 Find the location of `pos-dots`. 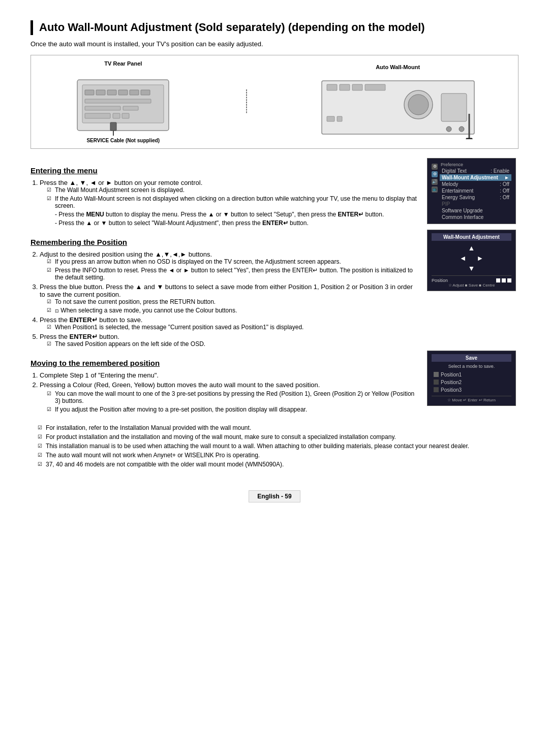

pos-dots is located at coordinates (504, 280).